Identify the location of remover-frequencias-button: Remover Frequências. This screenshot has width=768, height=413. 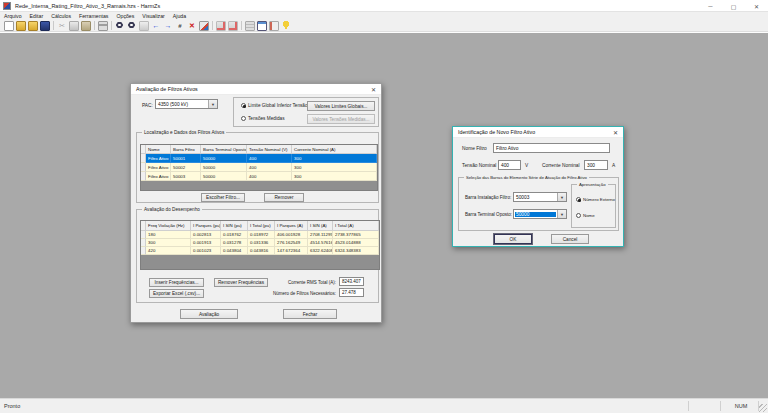
(241, 282).